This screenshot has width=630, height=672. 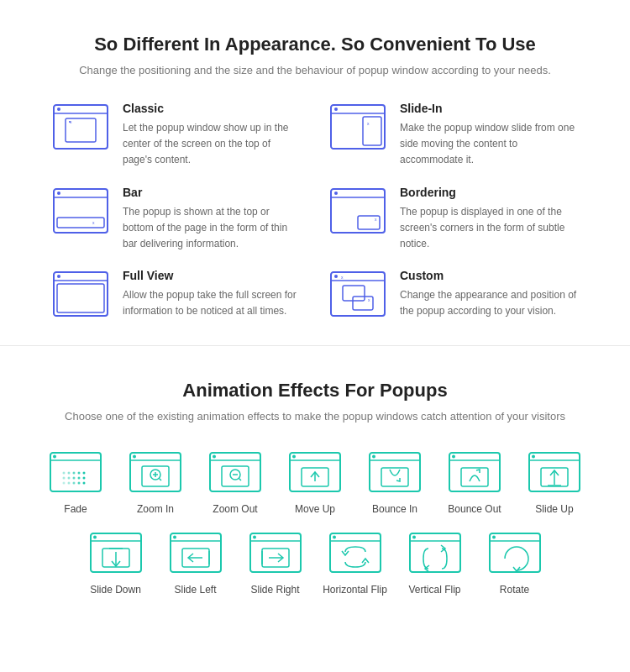 What do you see at coordinates (395, 481) in the screenshot?
I see `anim-bounce-in: Bounce In` at bounding box center [395, 481].